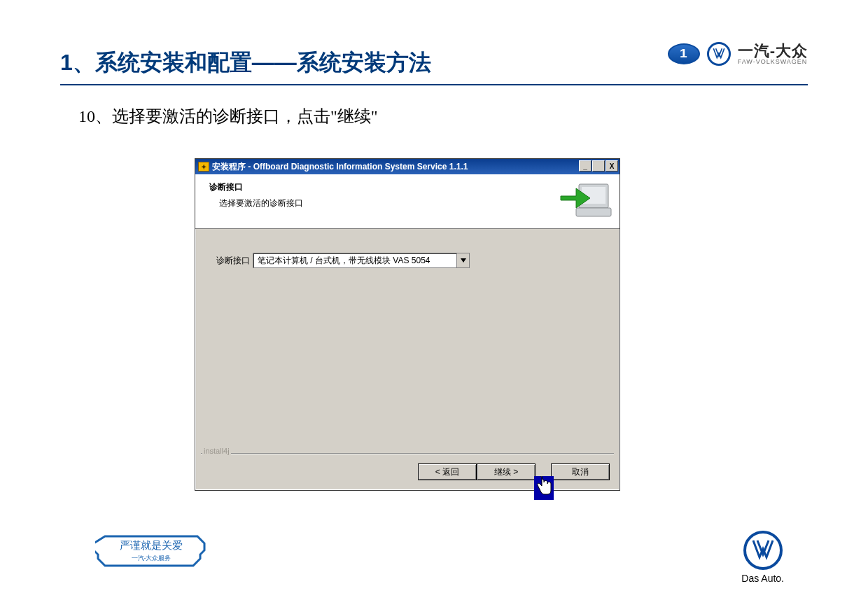 The height and width of the screenshot is (614, 868). What do you see at coordinates (763, 578) in the screenshot?
I see `das-auto-text: Das Auto.` at bounding box center [763, 578].